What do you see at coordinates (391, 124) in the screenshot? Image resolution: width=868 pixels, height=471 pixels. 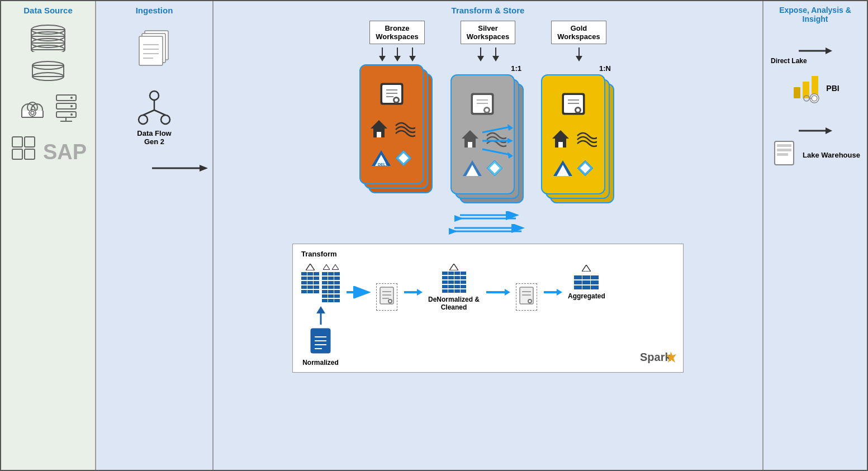 I see `bronze-card-front: DELTA LAKE` at bounding box center [391, 124].